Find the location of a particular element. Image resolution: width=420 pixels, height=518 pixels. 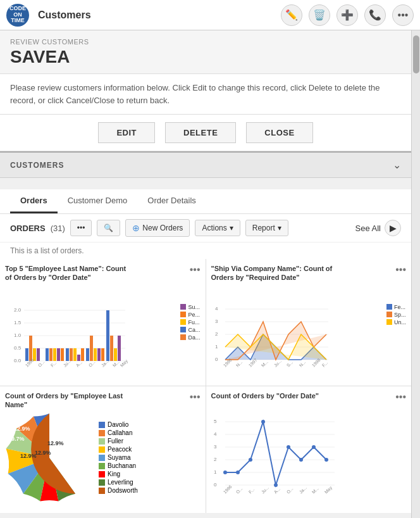

svg-text: 2.0 is located at coordinates (18, 310).